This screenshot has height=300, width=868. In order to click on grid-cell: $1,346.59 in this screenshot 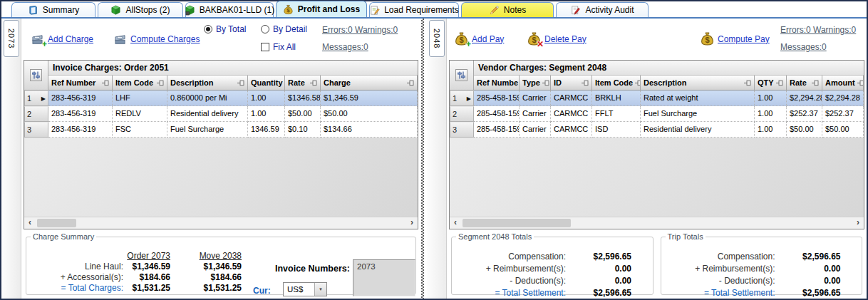, I will do `click(369, 98)`.